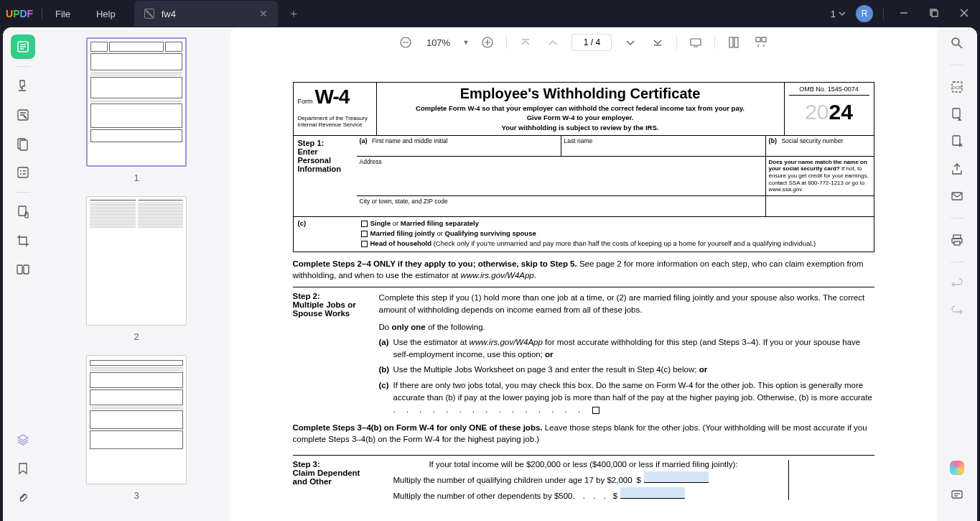 The width and height of the screenshot is (980, 521). Describe the element at coordinates (365, 234) in the screenshot. I see `checkbox-joint` at that location.